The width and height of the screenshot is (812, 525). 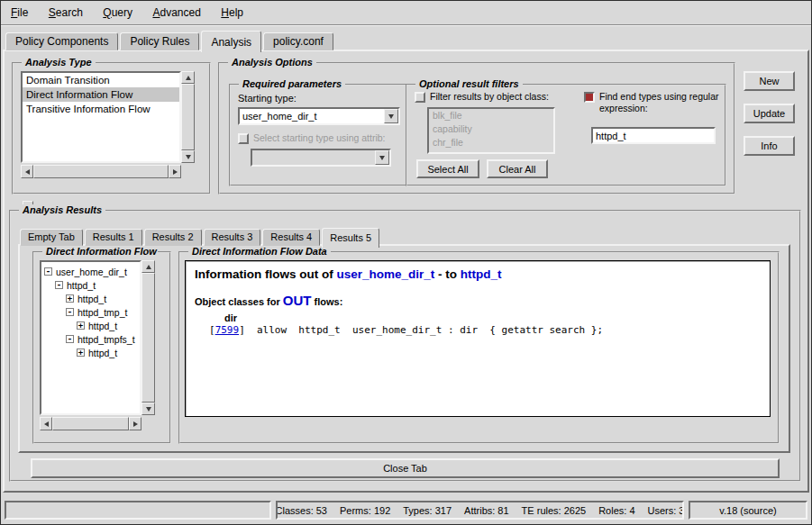 What do you see at coordinates (61, 41) in the screenshot?
I see `tab-policy-components: Policy Components` at bounding box center [61, 41].